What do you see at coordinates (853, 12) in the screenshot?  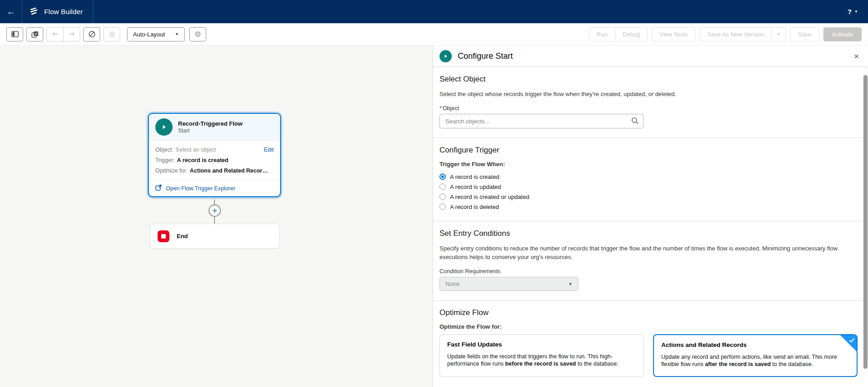 I see `help-menu-button: ? ▼` at bounding box center [853, 12].